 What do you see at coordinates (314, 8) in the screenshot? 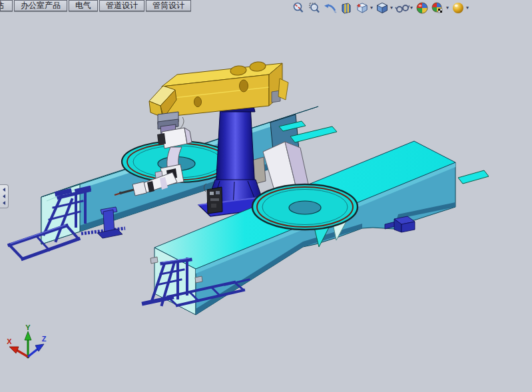
I see `zoom-to-area-icon` at bounding box center [314, 8].